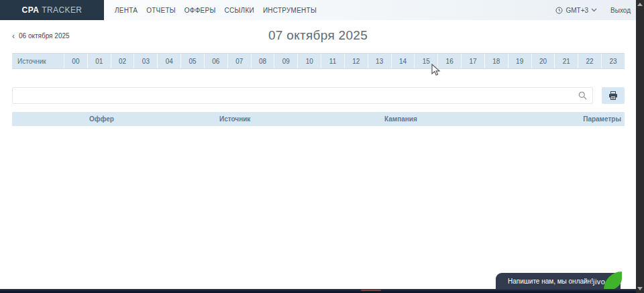  Describe the element at coordinates (550, 282) in the screenshot. I see `chat-message: Напишите нам, мы онлайн!` at that location.